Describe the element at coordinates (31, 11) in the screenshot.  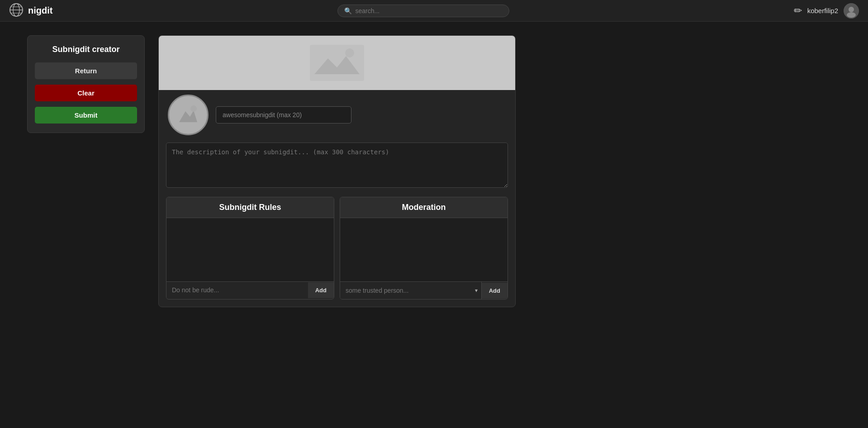
I see `nav-left: nigdit` at that location.